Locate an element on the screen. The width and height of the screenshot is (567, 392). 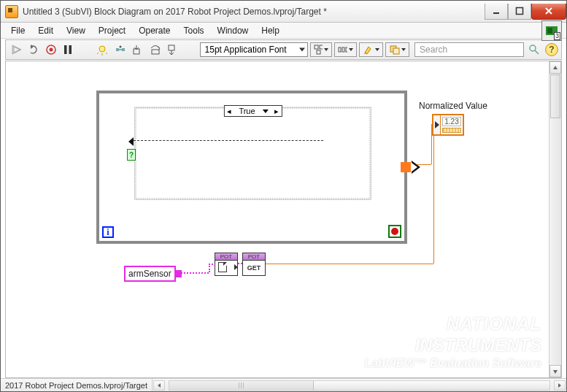
hscroll-left-button is located at coordinates (159, 385).